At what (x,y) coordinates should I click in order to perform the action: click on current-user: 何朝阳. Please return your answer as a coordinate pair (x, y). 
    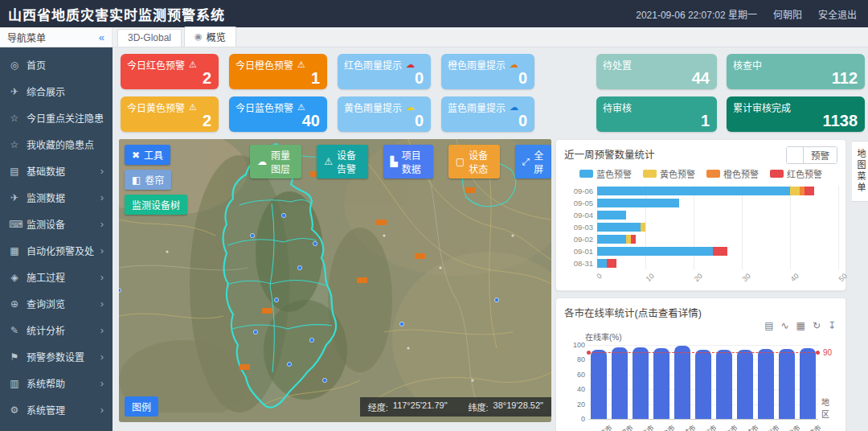
    Looking at the image, I should click on (788, 14).